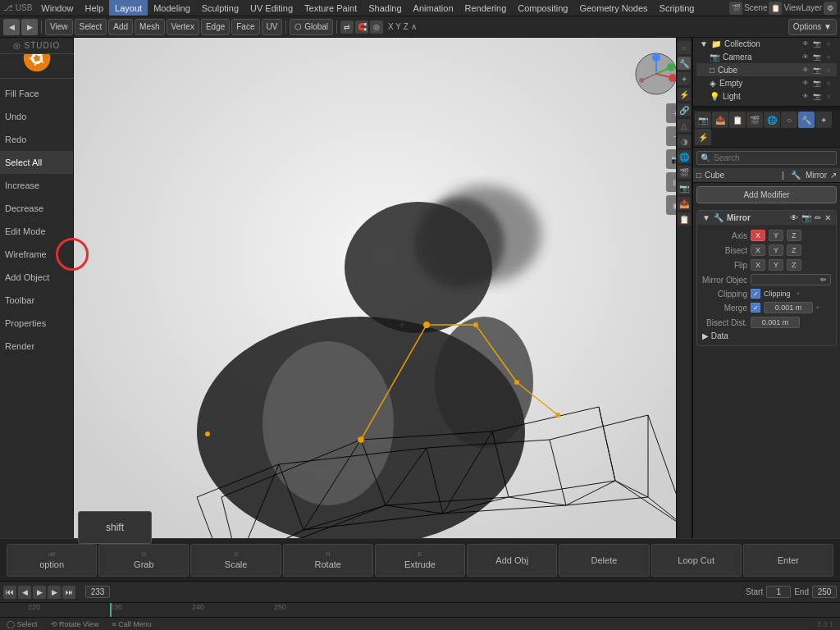 This screenshot has height=630, width=840. What do you see at coordinates (824, 592) in the screenshot?
I see `end-frame: 250` at bounding box center [824, 592].